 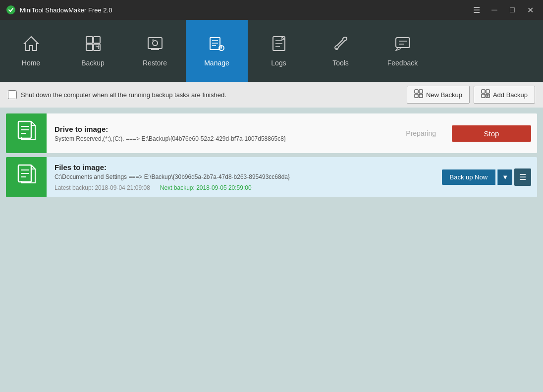 What do you see at coordinates (419, 95) in the screenshot?
I see `new-backup-icon` at bounding box center [419, 95].